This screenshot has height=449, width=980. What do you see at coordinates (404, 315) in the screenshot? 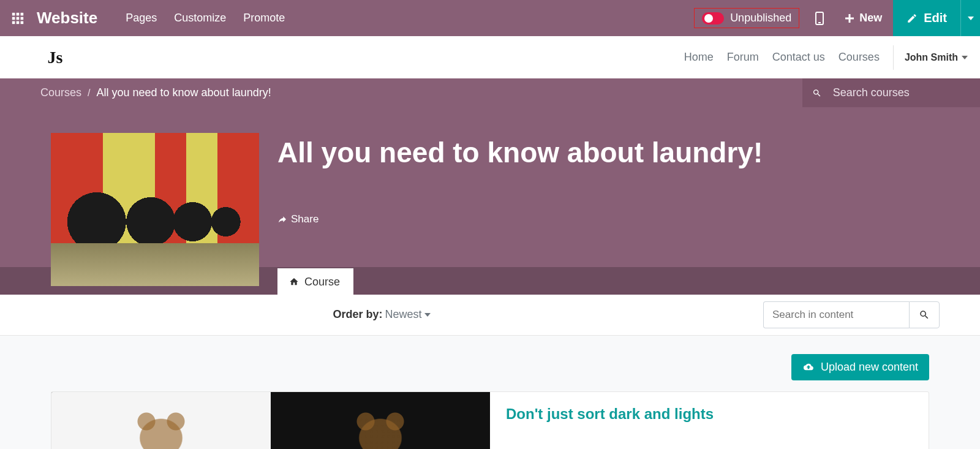
I see `order-by-dropdown: Newest` at bounding box center [404, 315].